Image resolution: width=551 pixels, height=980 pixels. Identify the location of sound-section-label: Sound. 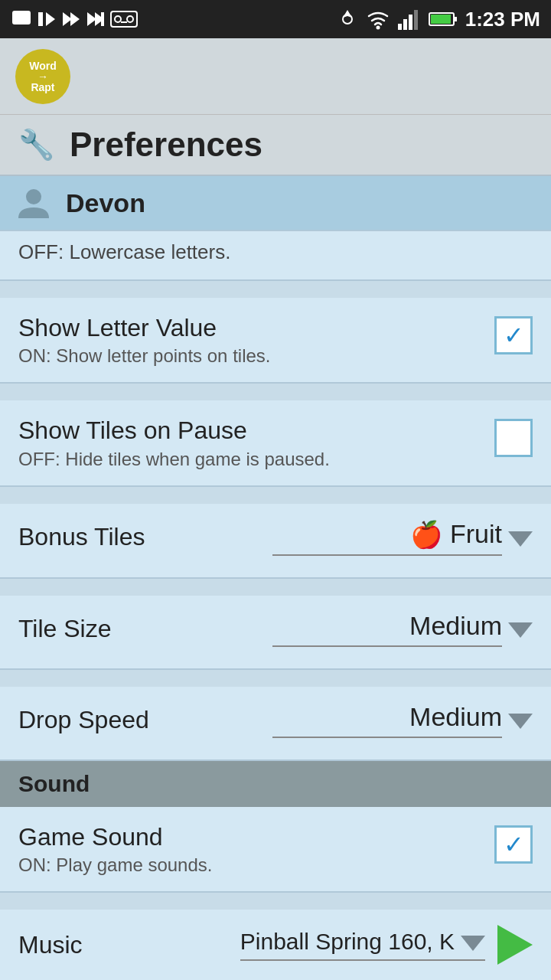
(54, 784).